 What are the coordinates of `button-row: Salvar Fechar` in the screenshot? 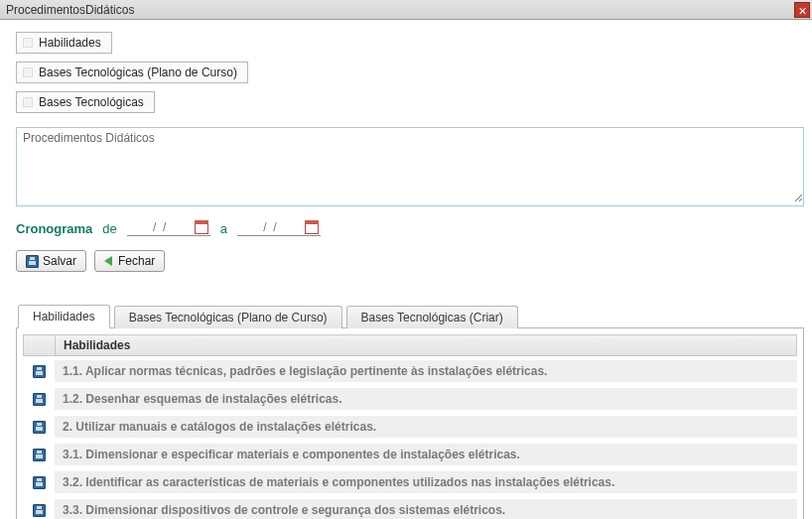 It's located at (410, 261).